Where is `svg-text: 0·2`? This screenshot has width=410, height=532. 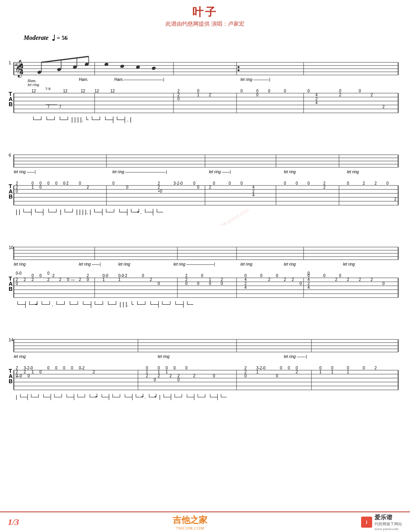
svg-text: 0·2 is located at coordinates (66, 183).